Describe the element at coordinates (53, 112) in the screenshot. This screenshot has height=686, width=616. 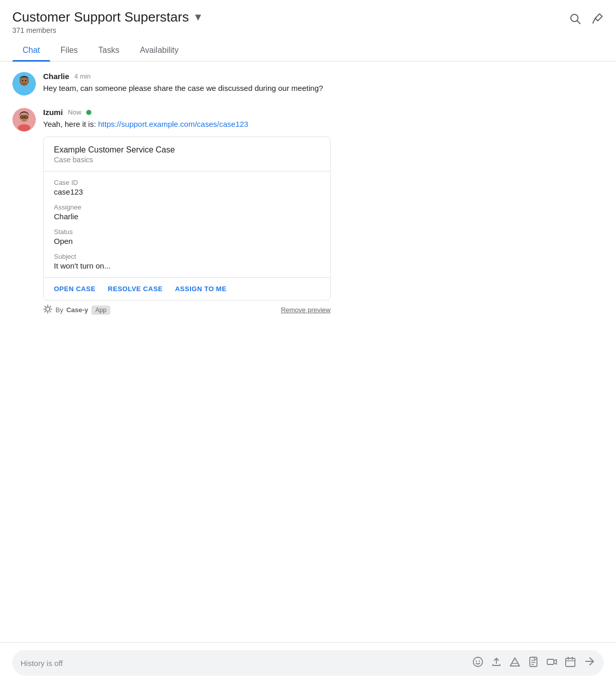
I see `sender-name-izumi: Izumi` at that location.